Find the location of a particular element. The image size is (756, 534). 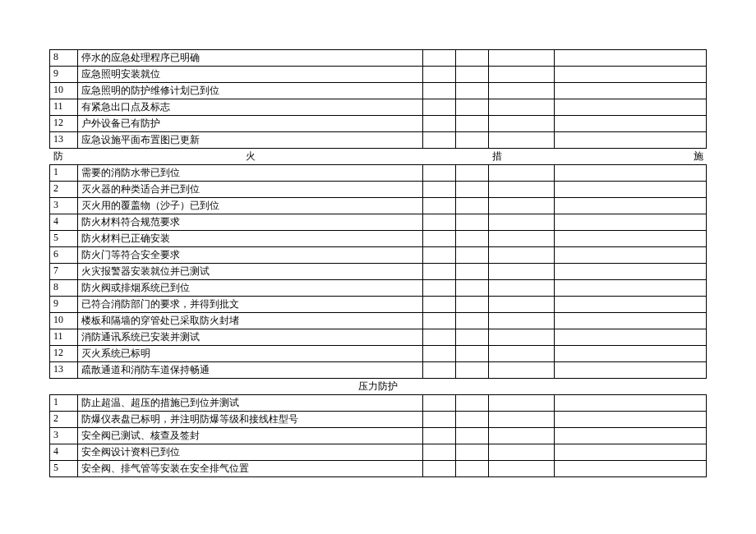

table-row: 6防火门等符合安全要求 is located at coordinates (378, 255).